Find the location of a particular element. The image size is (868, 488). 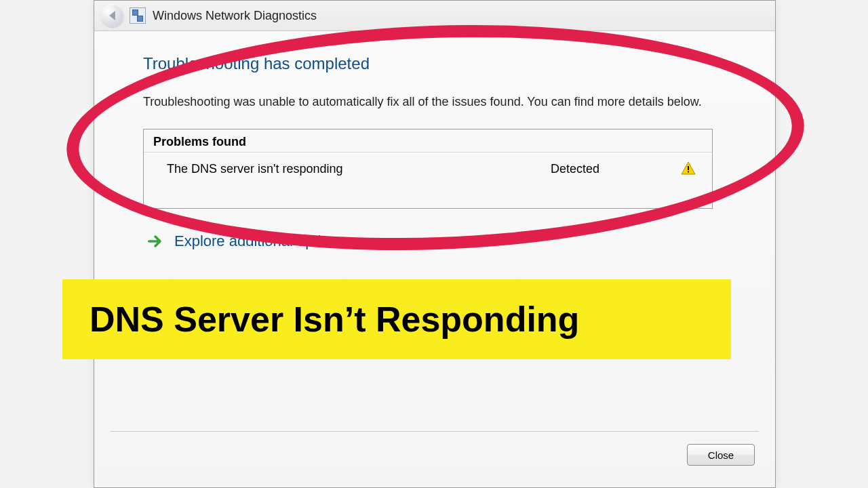

back-button is located at coordinates (113, 16).